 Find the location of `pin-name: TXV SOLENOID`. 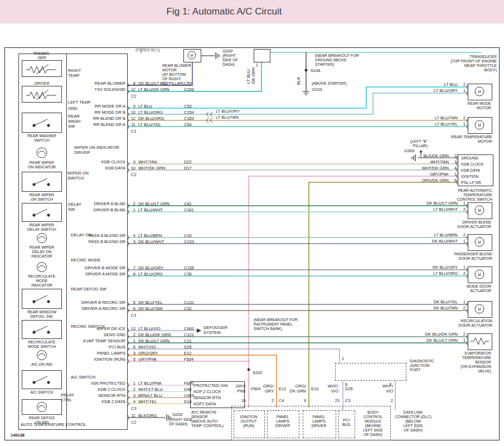

pin-name: TXV SOLENOID is located at coordinates (99, 89).